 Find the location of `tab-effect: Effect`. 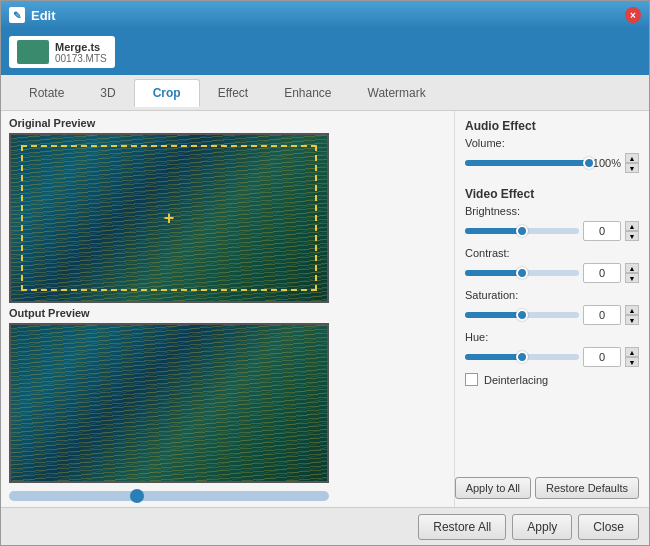

tab-effect: Effect is located at coordinates (233, 93).